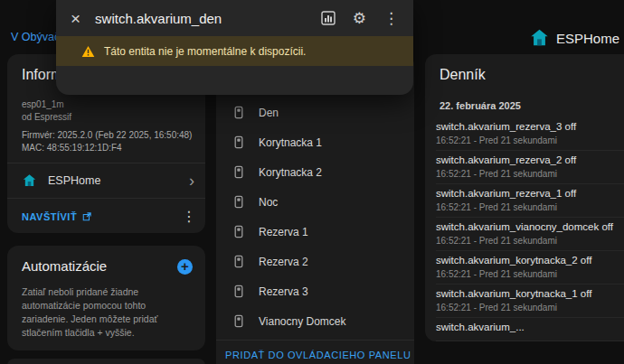  I want to click on entity-row: Rezerva 1, so click(315, 231).